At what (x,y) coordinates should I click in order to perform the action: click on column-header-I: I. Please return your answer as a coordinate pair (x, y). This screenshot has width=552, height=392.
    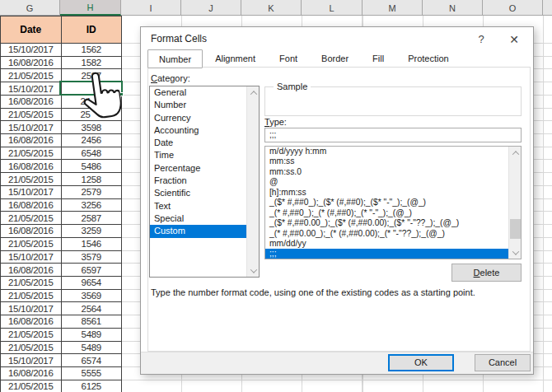
    Looking at the image, I should click on (152, 8).